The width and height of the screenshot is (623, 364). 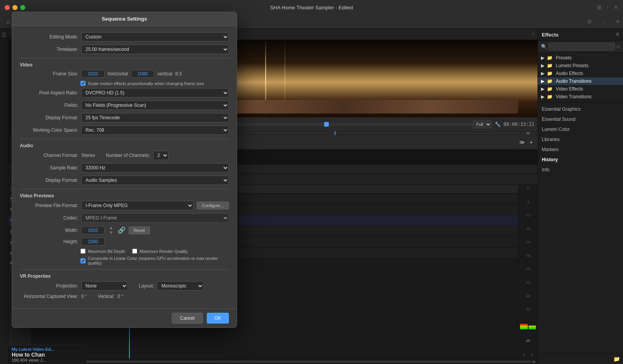 I want to click on vertical-value: 0 °, so click(x=120, y=296).